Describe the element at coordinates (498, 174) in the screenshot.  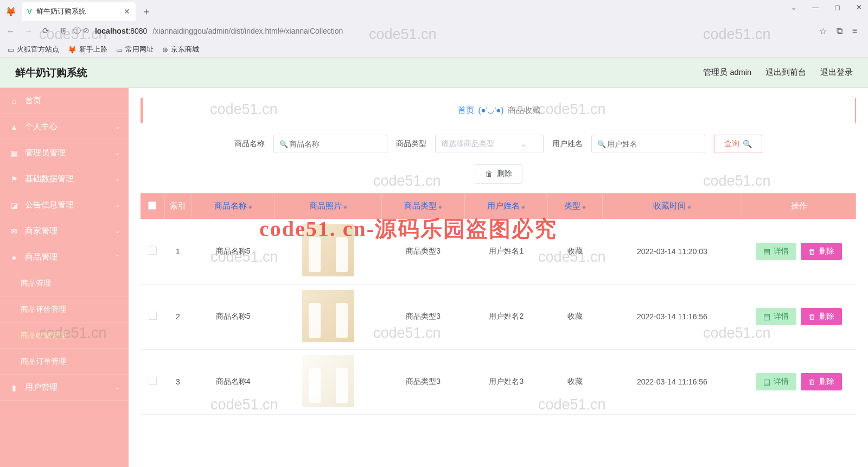
I see `batch-action-bar: 🗑删除` at that location.